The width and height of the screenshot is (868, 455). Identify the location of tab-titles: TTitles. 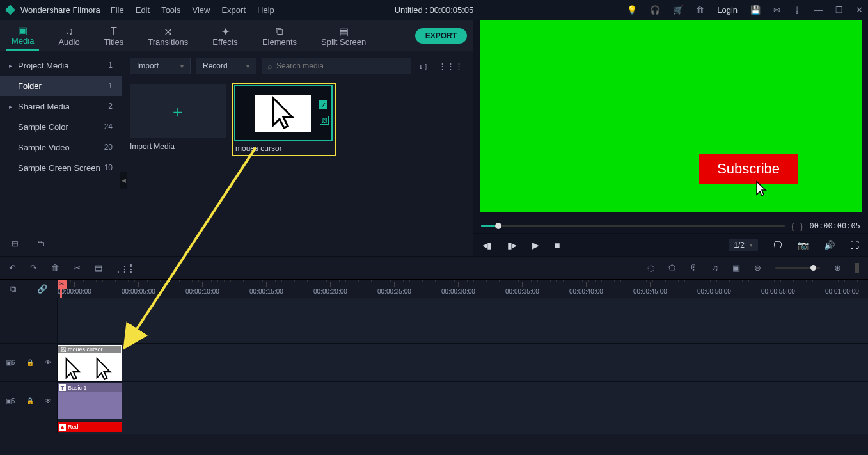
(114, 37).